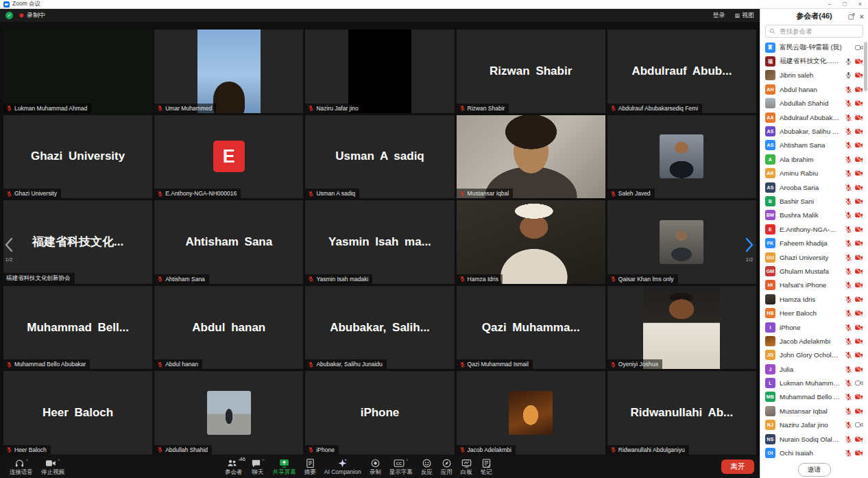  What do you see at coordinates (815, 425) in the screenshot?
I see `participant-row-naziru-jafar-jino: NJNaziru Jafar jino` at bounding box center [815, 425].